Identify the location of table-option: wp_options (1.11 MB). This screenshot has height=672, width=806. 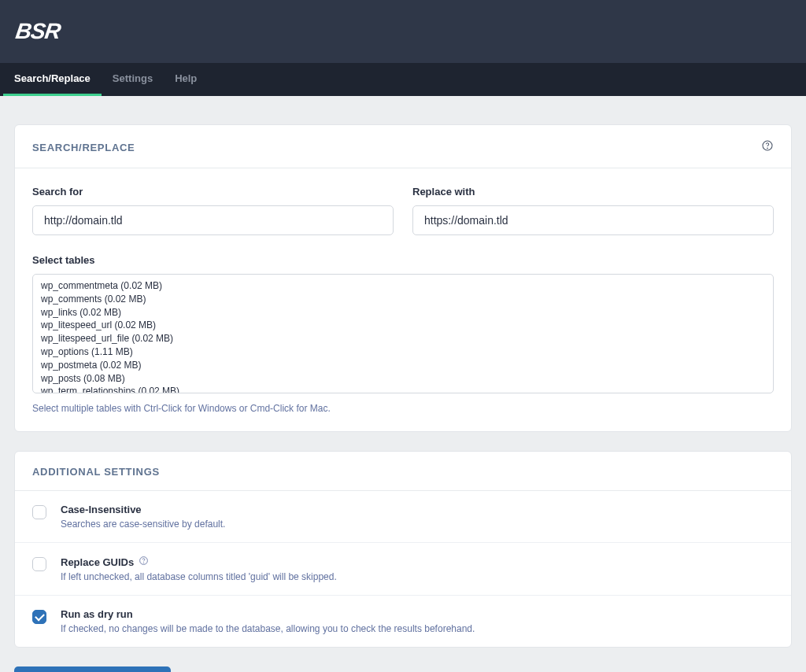
(403, 353).